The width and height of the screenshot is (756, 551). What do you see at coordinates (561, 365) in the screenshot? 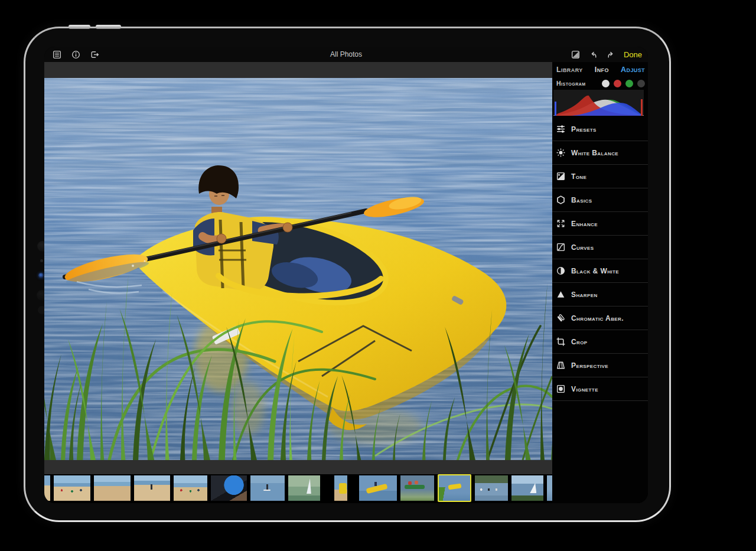
I see `perspective-icon` at bounding box center [561, 365].